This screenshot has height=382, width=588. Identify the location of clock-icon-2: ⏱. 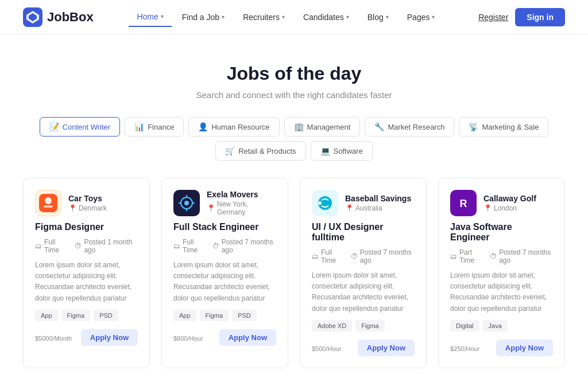
(354, 256).